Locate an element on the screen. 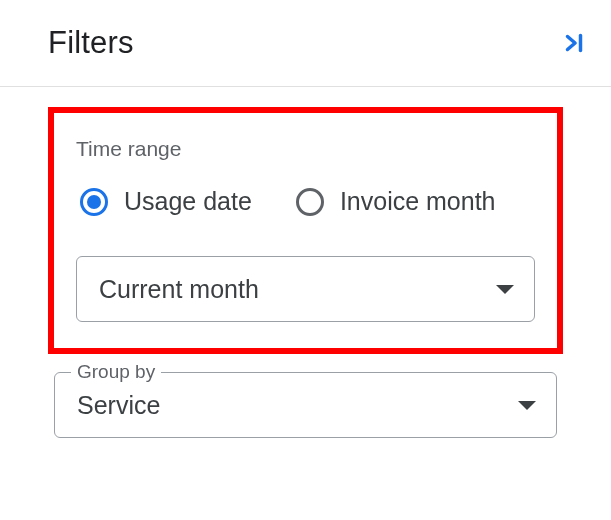  time-range-label: Time range is located at coordinates (306, 149).